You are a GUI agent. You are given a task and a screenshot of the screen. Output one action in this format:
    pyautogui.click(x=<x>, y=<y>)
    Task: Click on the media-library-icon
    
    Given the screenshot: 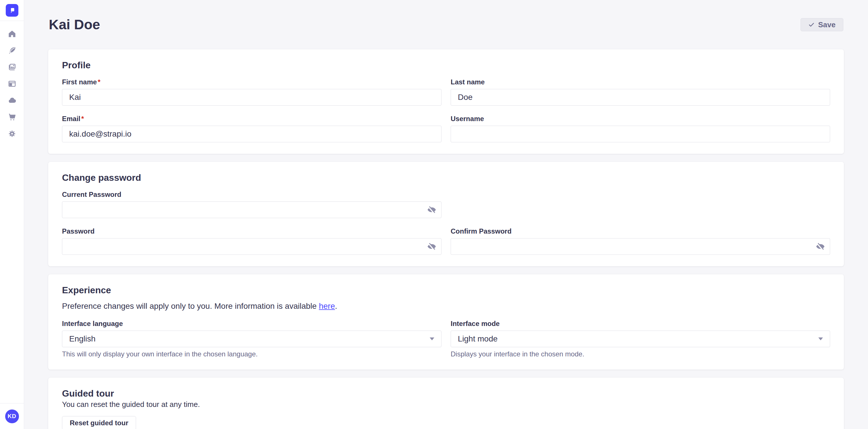 What is the action you would take?
    pyautogui.click(x=12, y=67)
    